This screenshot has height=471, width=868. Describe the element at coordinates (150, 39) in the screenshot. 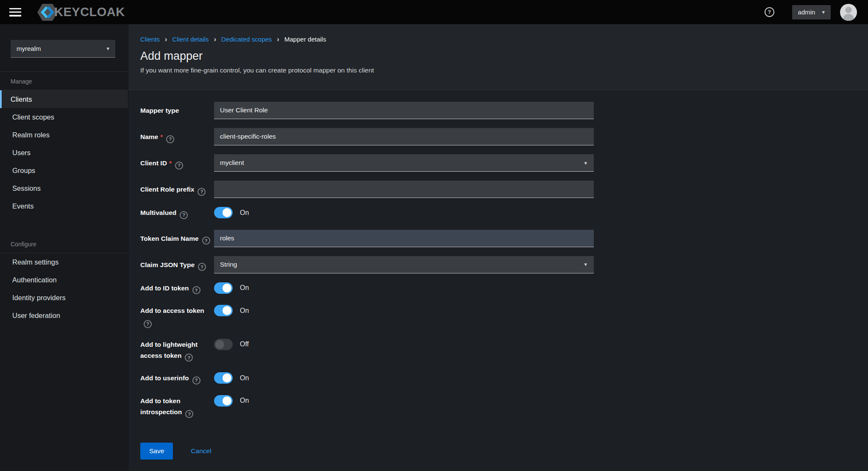

I see `breadcrumb-link-clients: Clients` at that location.